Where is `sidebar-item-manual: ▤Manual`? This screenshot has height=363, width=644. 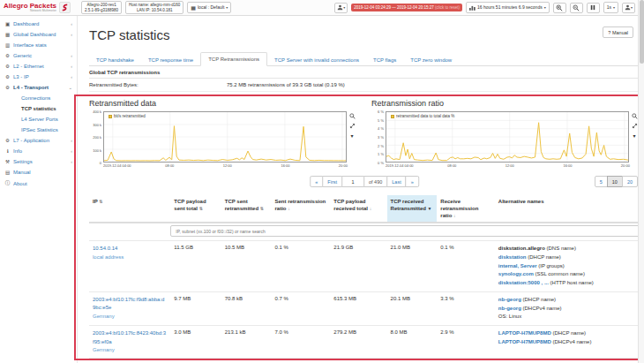 sidebar-item-manual: ▤Manual is located at coordinates (39, 172).